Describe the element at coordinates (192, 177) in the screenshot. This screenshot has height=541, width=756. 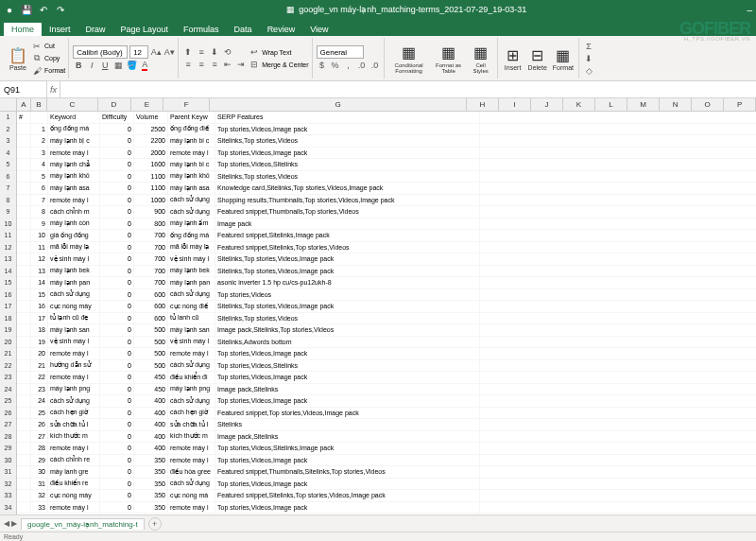
I see `cell: máy lạnh khô` at that location.